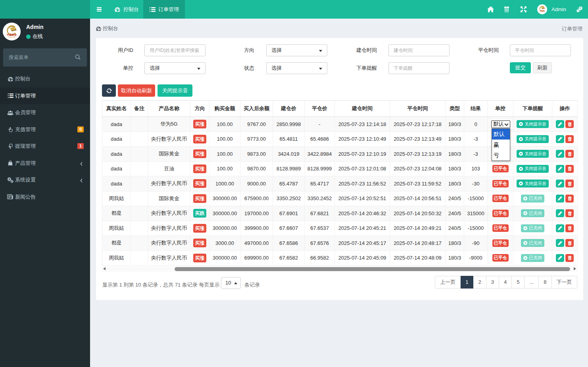  Describe the element at coordinates (12, 37) in the screenshot. I see `svg-text: China Gold` at that location.